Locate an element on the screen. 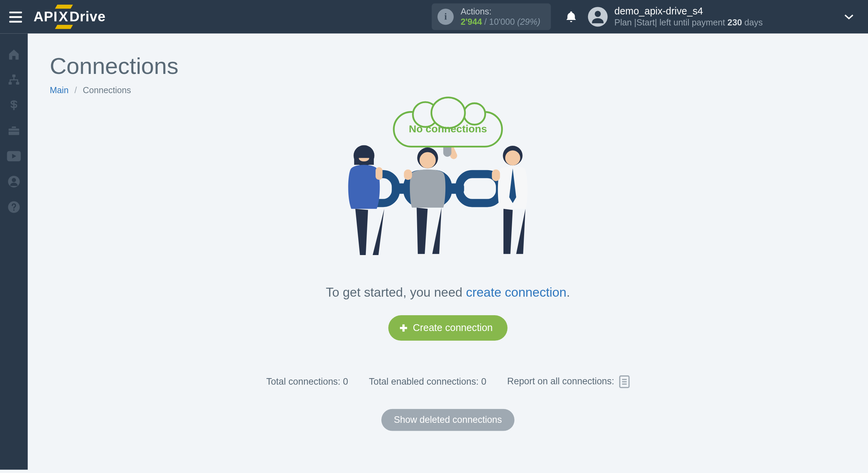  actions-slash: / is located at coordinates (486, 22).